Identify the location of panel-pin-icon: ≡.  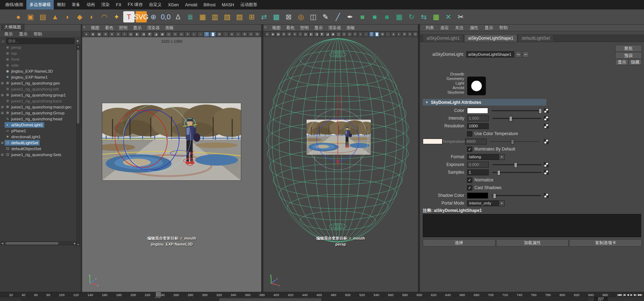
(84, 27).